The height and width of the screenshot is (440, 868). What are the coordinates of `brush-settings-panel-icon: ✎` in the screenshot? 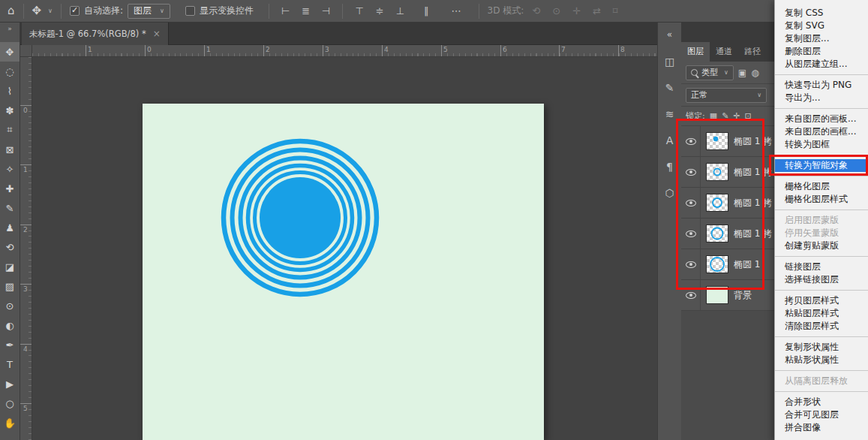 It's located at (670, 88).